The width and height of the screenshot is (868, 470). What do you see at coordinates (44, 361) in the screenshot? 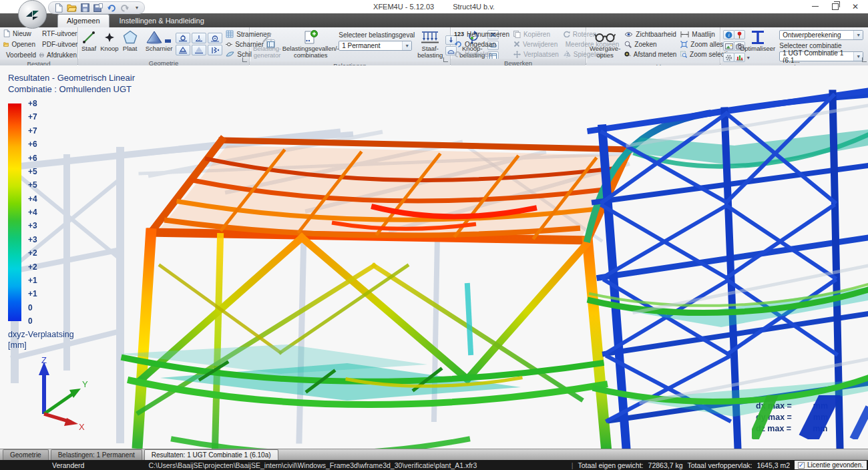
I see `axis-z-label: Z` at bounding box center [44, 361].